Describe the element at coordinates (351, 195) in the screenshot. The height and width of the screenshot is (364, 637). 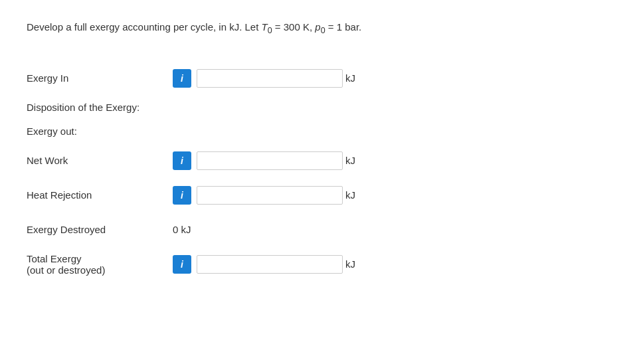
I see `unit-heat-rejection: kJ` at that location.